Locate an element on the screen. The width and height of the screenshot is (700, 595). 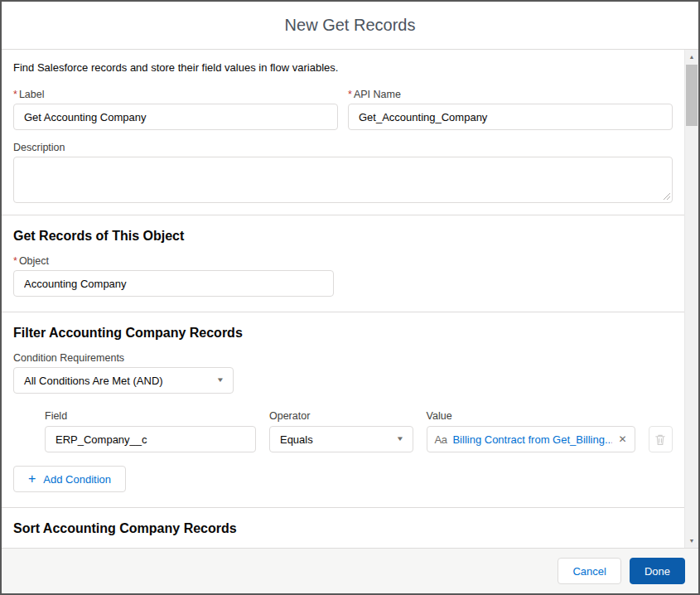
condition-requirements-label: Condition Requirements is located at coordinates (343, 358).